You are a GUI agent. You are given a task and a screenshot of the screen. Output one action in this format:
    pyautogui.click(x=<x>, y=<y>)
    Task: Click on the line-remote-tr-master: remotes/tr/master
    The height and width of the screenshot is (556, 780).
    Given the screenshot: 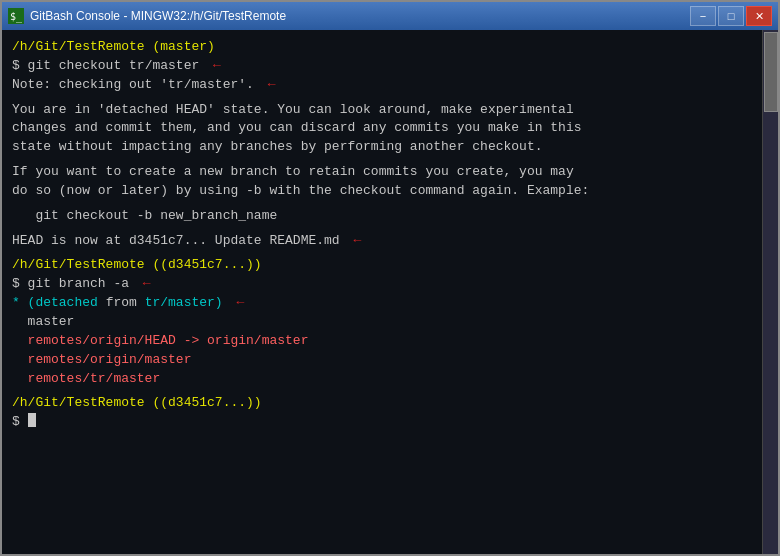 What is the action you would take?
    pyautogui.click(x=381, y=380)
    